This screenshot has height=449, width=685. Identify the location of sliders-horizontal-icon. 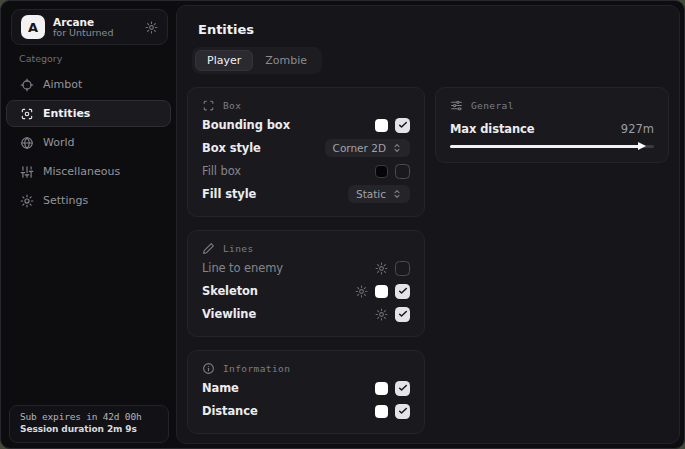
(456, 106).